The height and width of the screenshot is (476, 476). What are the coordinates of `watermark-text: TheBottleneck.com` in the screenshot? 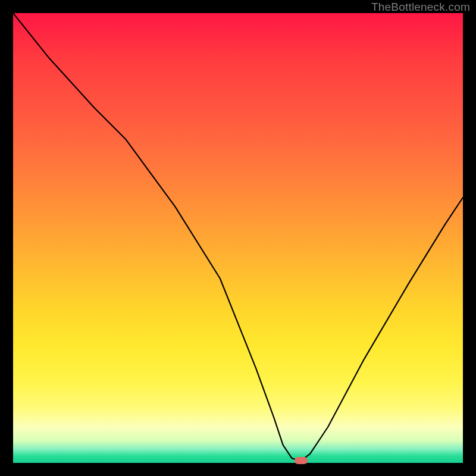 It's located at (421, 7).